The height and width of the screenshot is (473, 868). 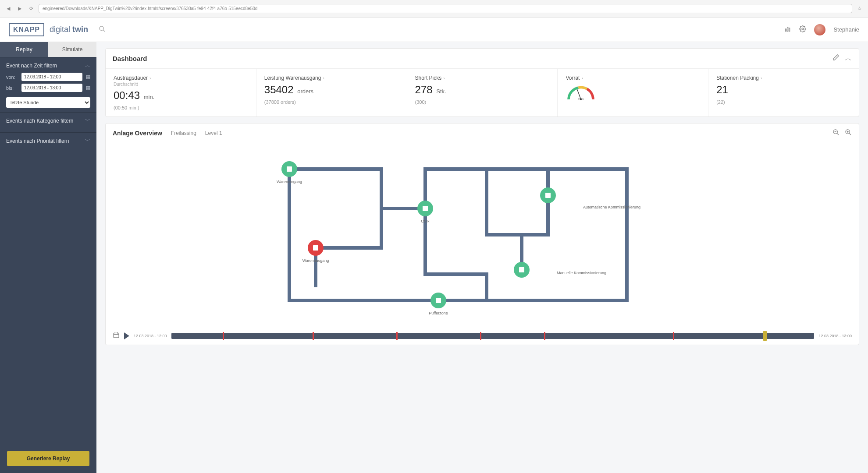 I want to click on browser-forward-button: ▶, so click(x=20, y=9).